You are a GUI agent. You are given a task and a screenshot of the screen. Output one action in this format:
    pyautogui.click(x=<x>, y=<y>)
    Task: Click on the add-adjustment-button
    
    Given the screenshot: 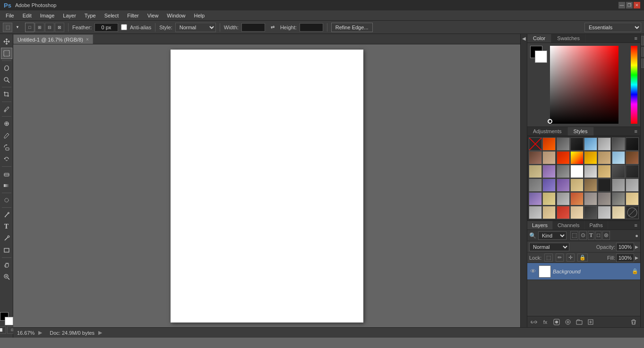 What is the action you would take?
    pyautogui.click(x=568, y=322)
    